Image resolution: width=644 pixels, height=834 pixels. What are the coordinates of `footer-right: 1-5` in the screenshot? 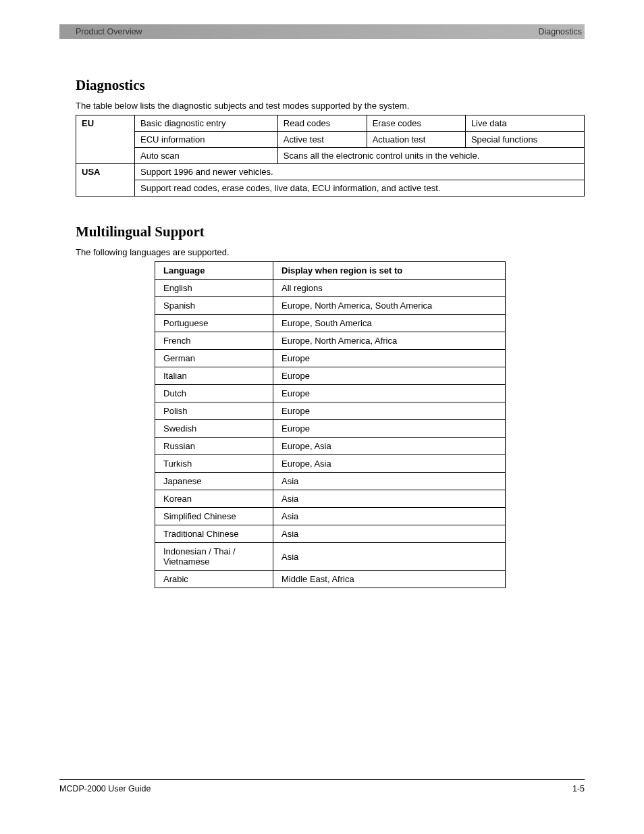 It's located at (579, 789).